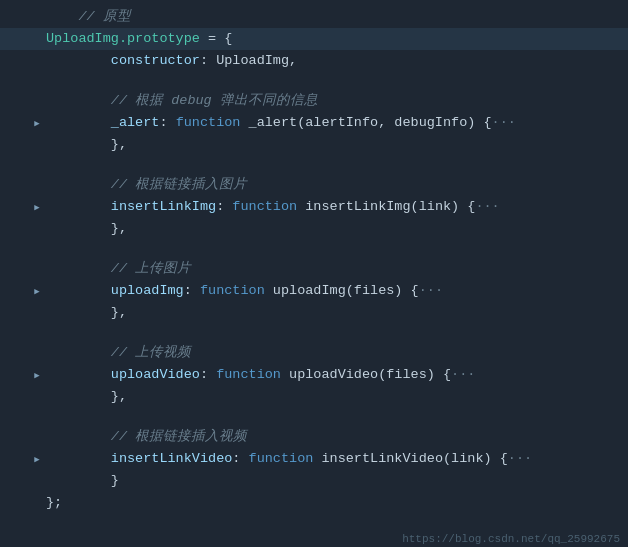 Image resolution: width=628 pixels, height=547 pixels. I want to click on code-content: // 上传视频, so click(336, 353).